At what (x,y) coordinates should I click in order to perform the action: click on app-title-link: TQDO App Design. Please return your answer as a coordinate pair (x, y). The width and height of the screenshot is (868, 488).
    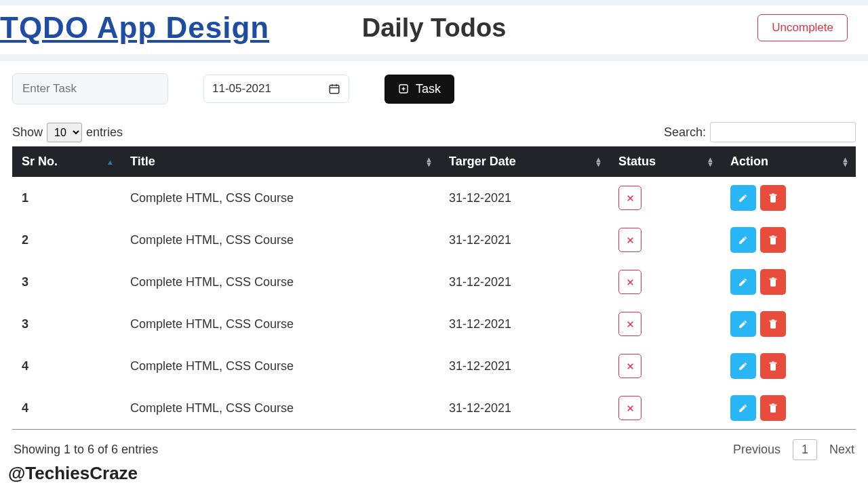
    Looking at the image, I should click on (134, 28).